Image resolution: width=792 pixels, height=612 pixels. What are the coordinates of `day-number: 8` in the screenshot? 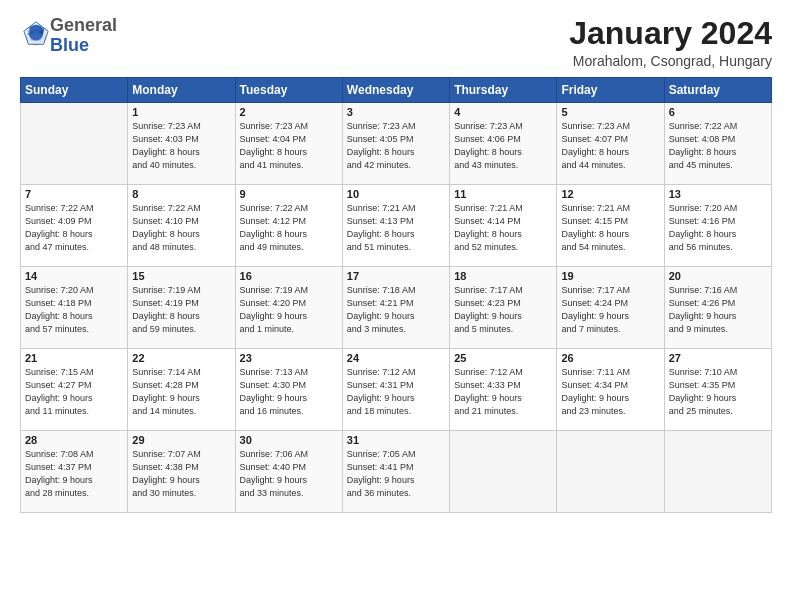 It's located at (181, 194).